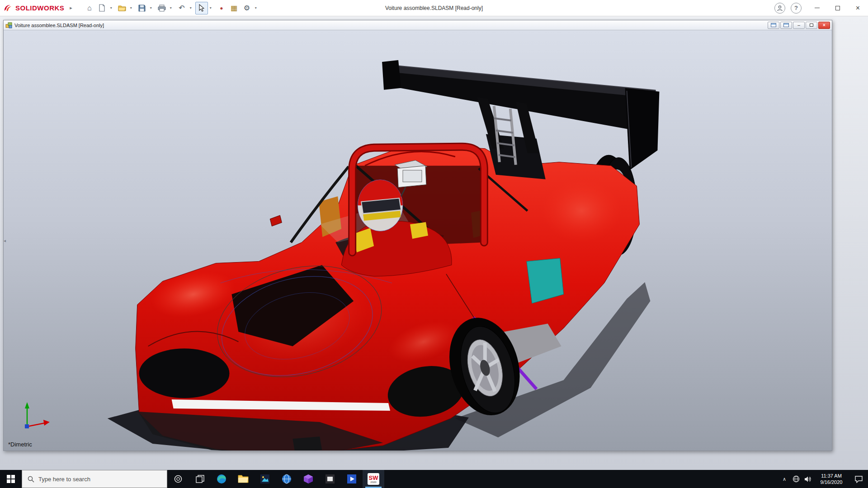 This screenshot has width=868, height=488. What do you see at coordinates (786, 25) in the screenshot?
I see `doc-split-view-button` at bounding box center [786, 25].